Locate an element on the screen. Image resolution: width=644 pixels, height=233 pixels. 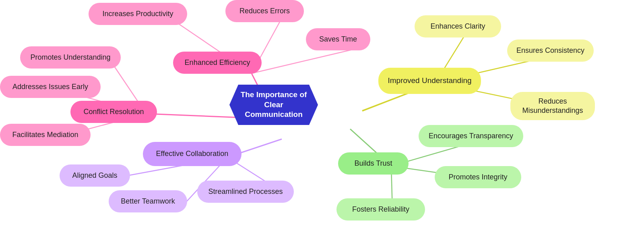
facilitates-mediation-node: Facilitates Mediation is located at coordinates (45, 135).